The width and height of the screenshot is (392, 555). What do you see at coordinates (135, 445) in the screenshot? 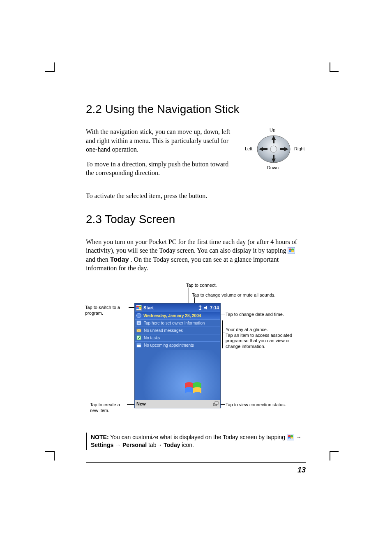
I see `note-personal: Personal` at bounding box center [135, 445].